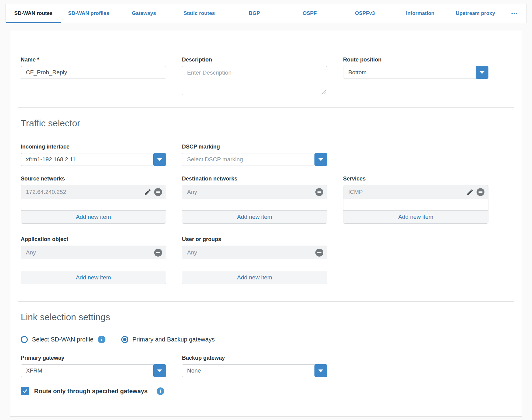 The height and width of the screenshot is (420, 532). What do you see at coordinates (416, 205) in the screenshot?
I see `services-listbox: ICMP Add new item` at bounding box center [416, 205].